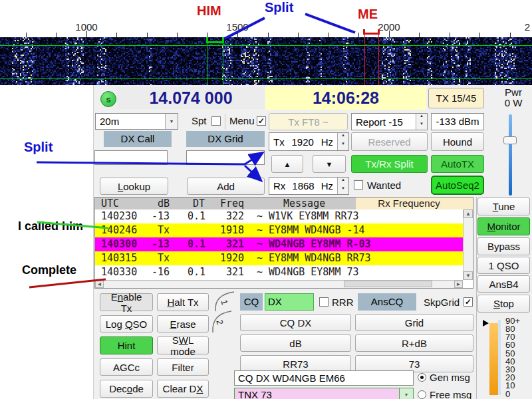 The width and height of the screenshot is (532, 399). I want to click on rx-freq-value: 1868, so click(303, 186).